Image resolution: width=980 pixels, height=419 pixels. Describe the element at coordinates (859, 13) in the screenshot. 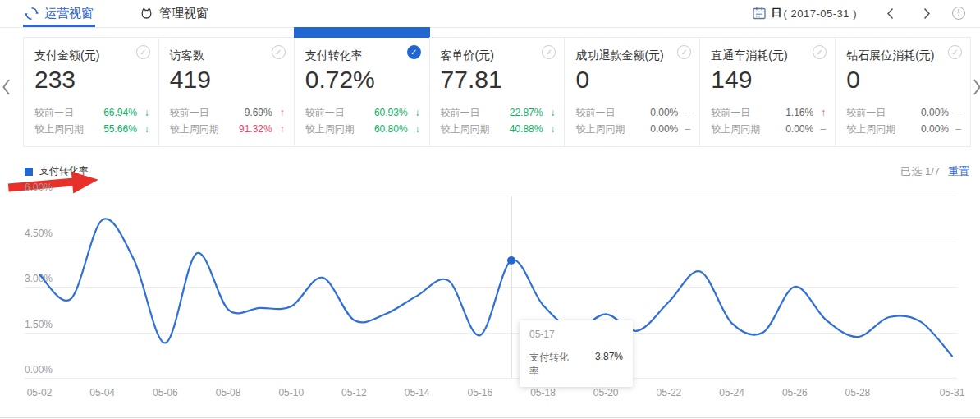

I see `date-controls: 日 ( 2017-05-31 ) !` at that location.